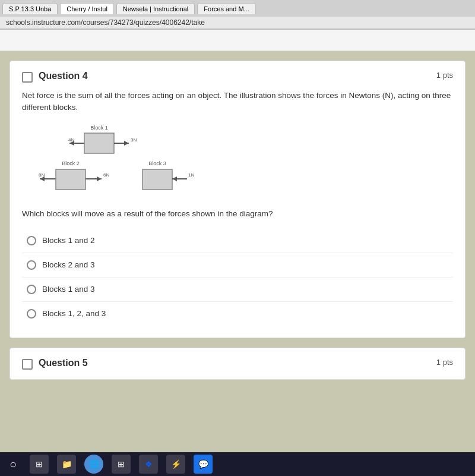 The image size is (475, 476). I want to click on svg-text: Block 2, so click(71, 163).